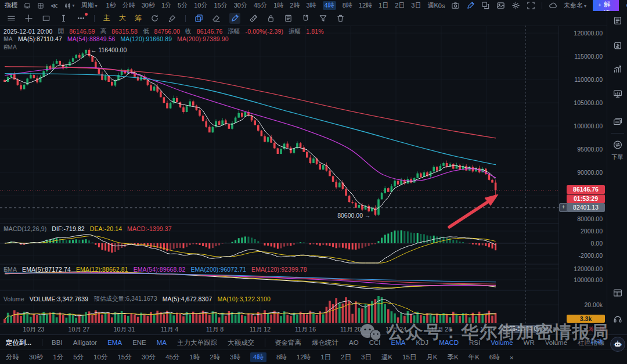  What do you see at coordinates (253, 19) in the screenshot?
I see `ruler-icon` at bounding box center [253, 19].